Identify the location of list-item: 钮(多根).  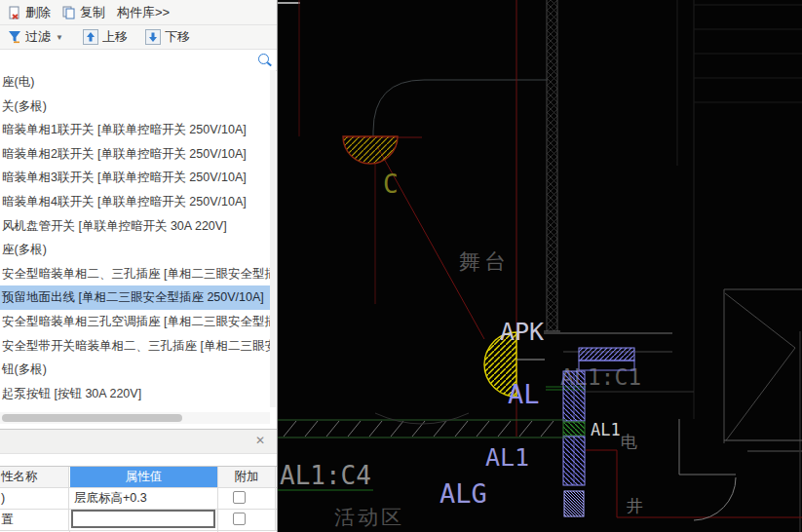
(134, 370).